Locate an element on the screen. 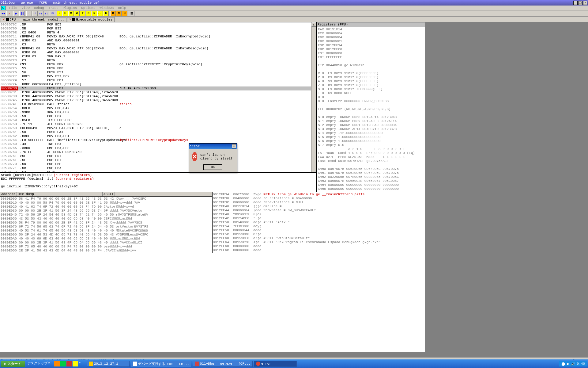 The width and height of the screenshot is (588, 368). scroll-up-icon: ▲ is located at coordinates (314, 25).